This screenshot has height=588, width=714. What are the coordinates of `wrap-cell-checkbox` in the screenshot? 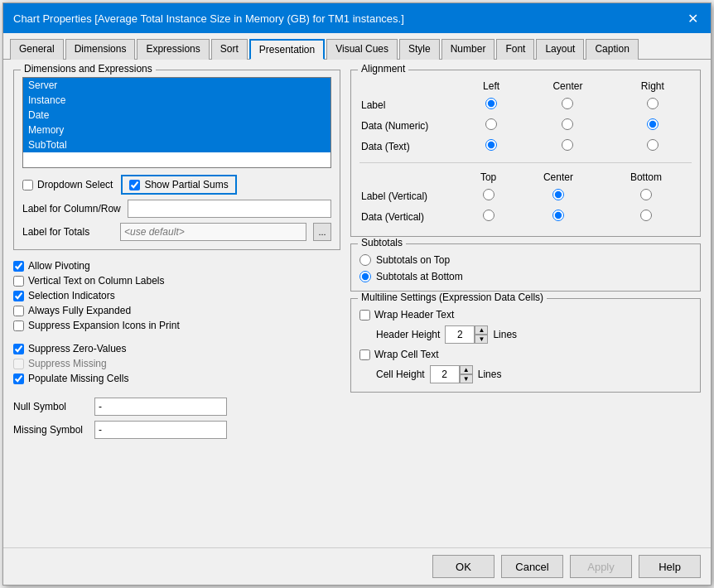 It's located at (364, 354).